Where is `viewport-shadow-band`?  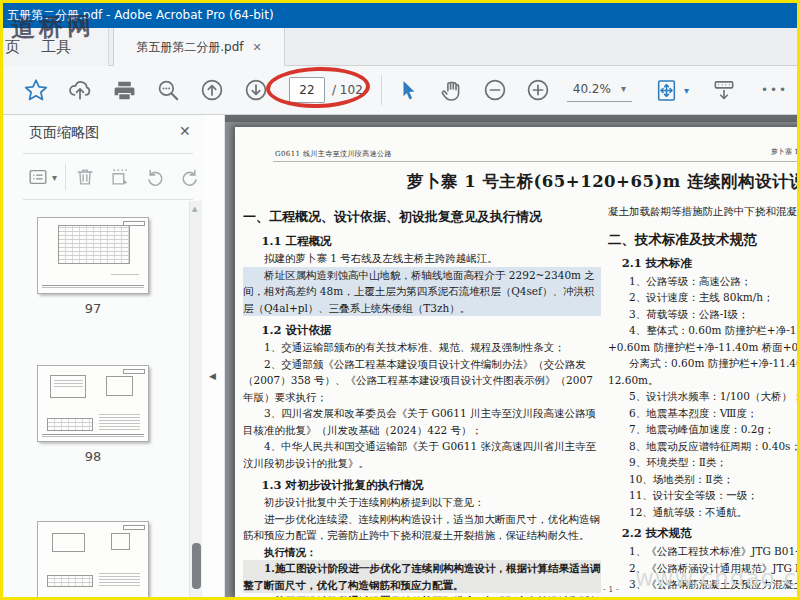 viewport-shadow-band is located at coordinates (511, 118).